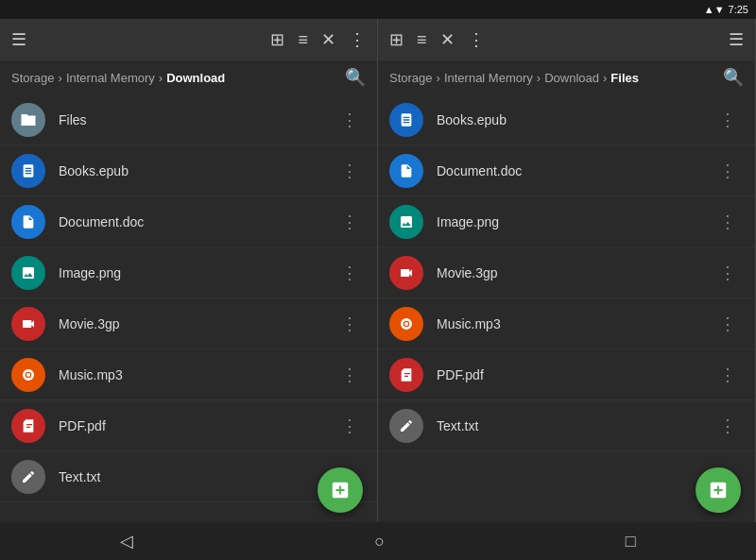 The height and width of the screenshot is (560, 756). What do you see at coordinates (567, 40) in the screenshot?
I see `right-toolbar: ⊞ ≡ ✕ ⋮ ☰` at bounding box center [567, 40].